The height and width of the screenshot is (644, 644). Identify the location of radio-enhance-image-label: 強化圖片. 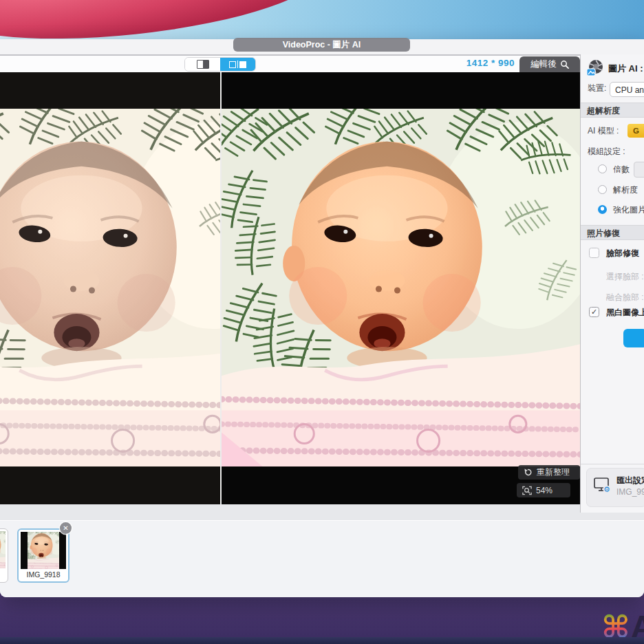
(629, 211).